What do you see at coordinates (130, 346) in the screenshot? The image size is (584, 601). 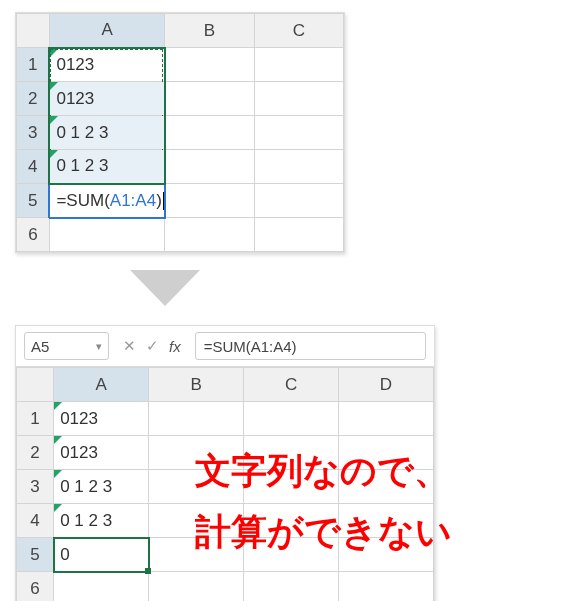 I see `cancel-icon: ✕` at bounding box center [130, 346].